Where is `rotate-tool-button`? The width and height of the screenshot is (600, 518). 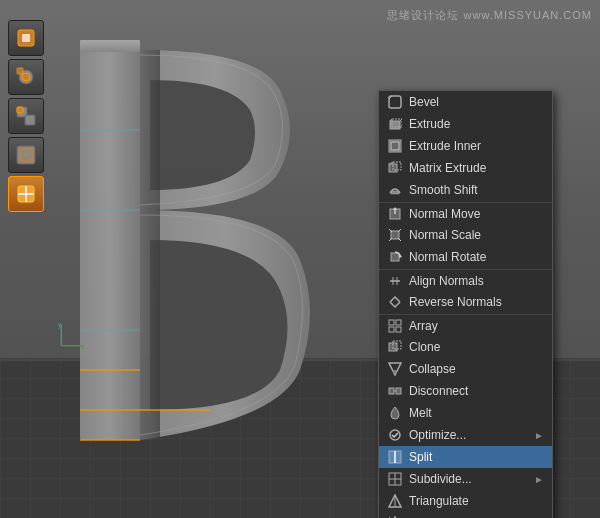 rotate-tool-button is located at coordinates (26, 116).